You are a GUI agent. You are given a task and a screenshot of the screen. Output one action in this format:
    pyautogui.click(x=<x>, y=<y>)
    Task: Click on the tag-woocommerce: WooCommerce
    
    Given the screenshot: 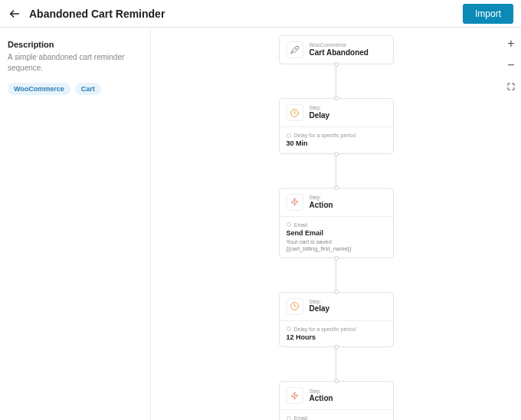 What is the action you would take?
    pyautogui.click(x=39, y=89)
    